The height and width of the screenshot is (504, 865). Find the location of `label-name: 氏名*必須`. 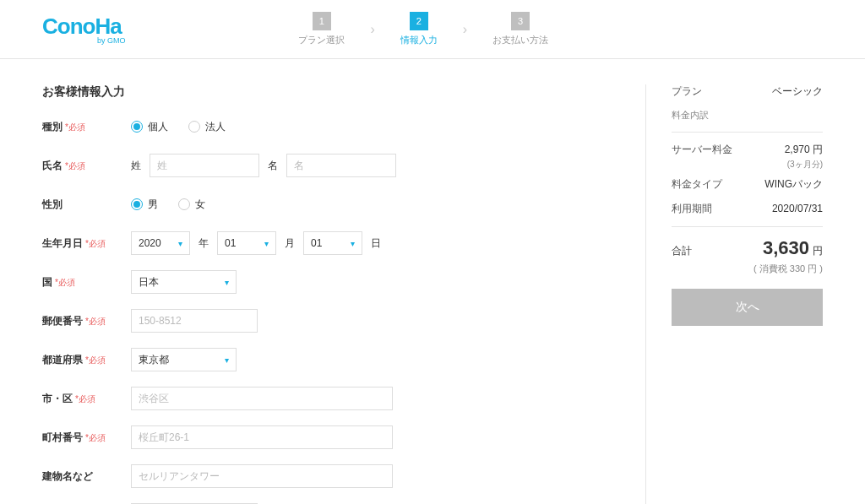

label-name: 氏名*必須 is located at coordinates (86, 165).